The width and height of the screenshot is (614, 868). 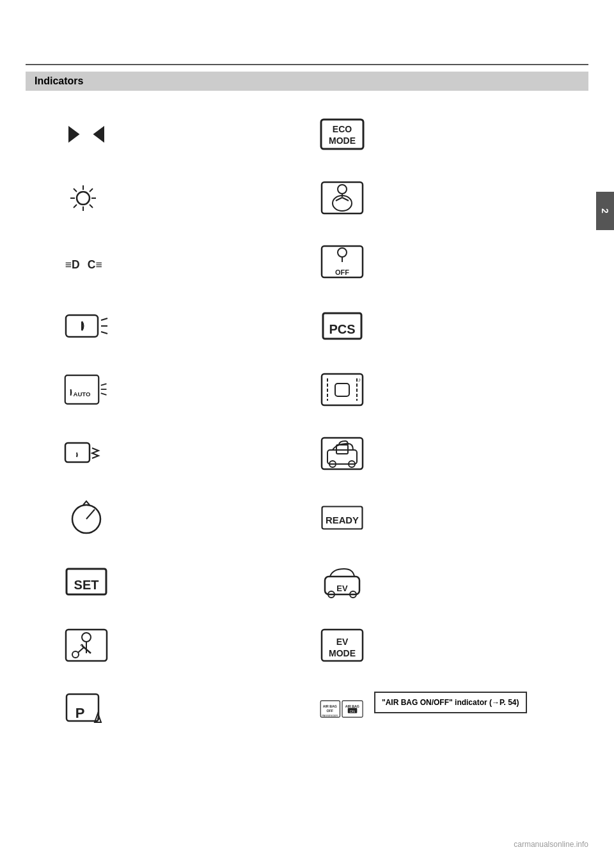 I want to click on indicator-eco-mode: ECO MODE, so click(x=435, y=142).